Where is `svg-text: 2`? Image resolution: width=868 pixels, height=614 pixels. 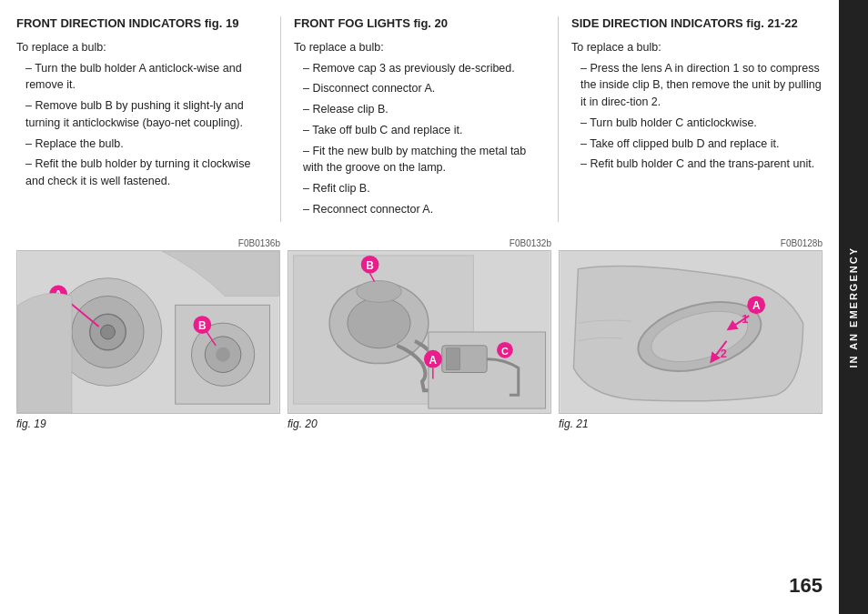 svg-text: 2 is located at coordinates (724, 353).